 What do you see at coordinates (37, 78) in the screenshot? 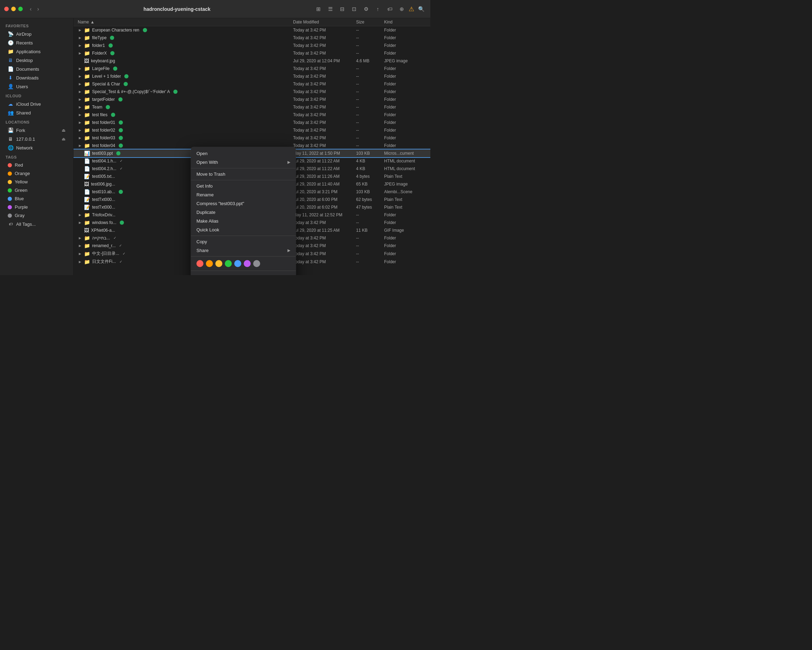
I see `sidebar-item-downloads: ⬇ Downloads` at bounding box center [37, 78].